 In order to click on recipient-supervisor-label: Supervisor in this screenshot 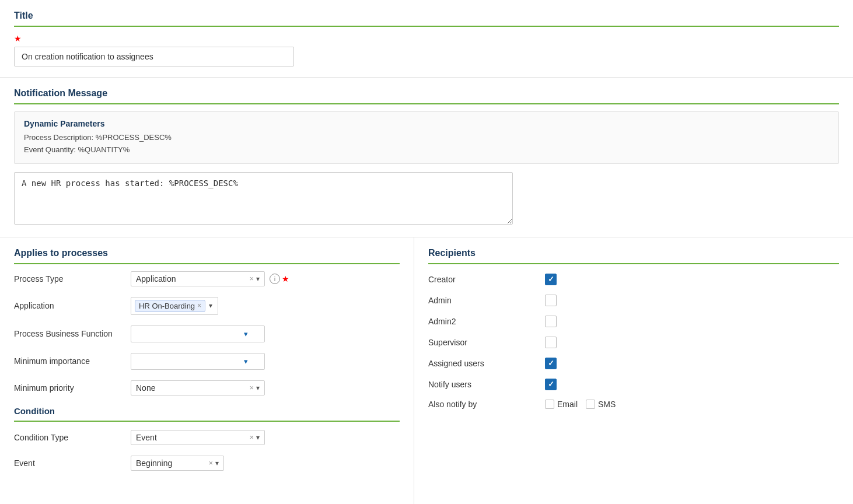, I will do `click(487, 342)`.